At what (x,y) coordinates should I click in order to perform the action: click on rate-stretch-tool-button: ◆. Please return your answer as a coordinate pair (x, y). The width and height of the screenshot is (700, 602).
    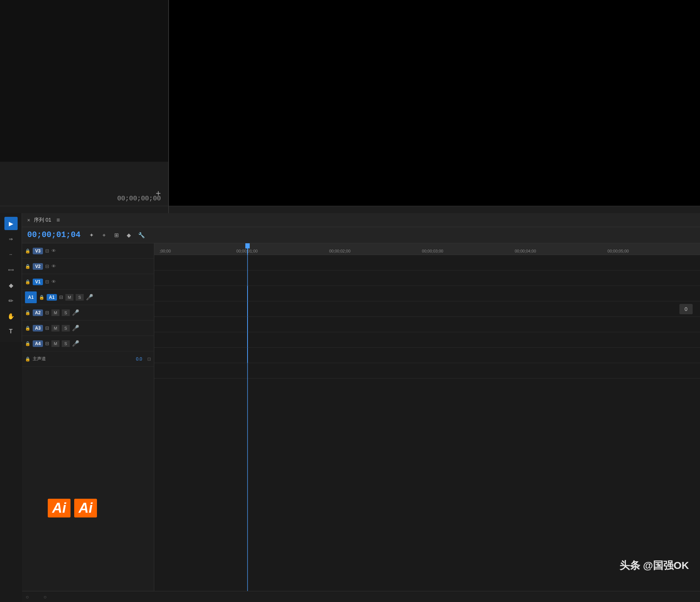
    Looking at the image, I should click on (11, 285).